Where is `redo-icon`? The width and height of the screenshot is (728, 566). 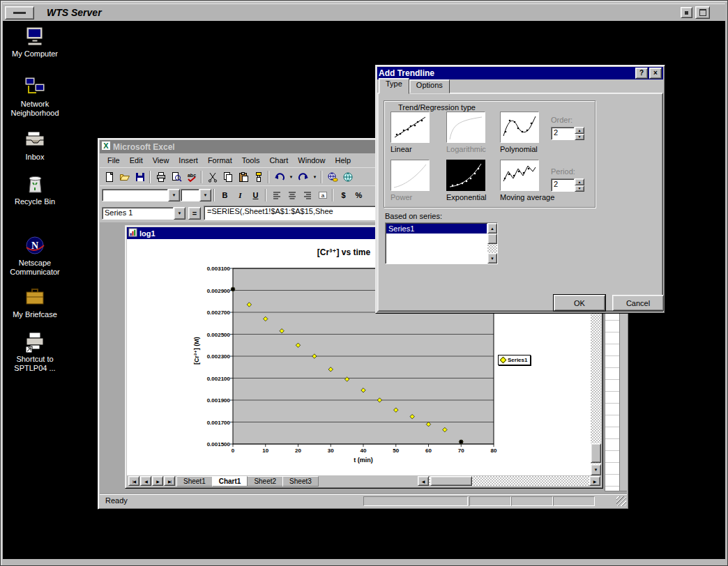
redo-icon is located at coordinates (303, 177).